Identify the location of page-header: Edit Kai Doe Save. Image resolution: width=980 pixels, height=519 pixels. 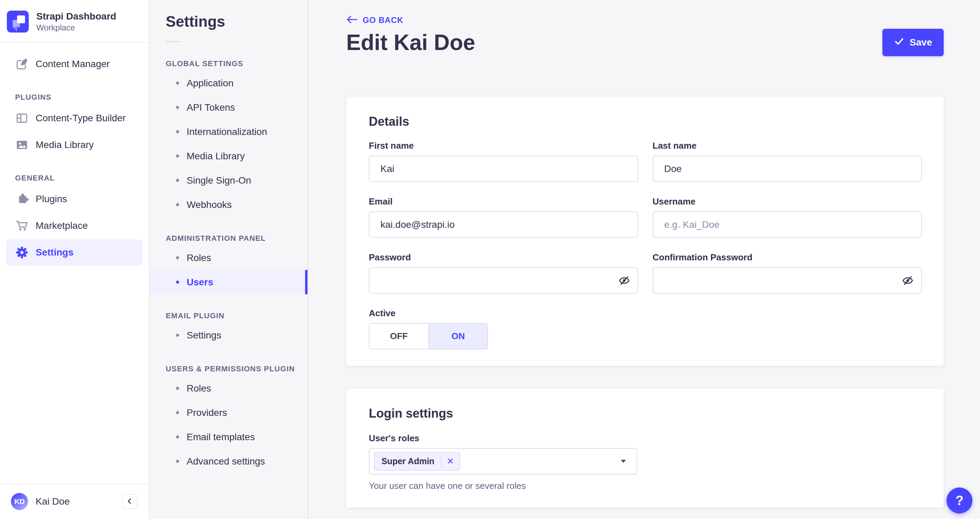
(645, 43).